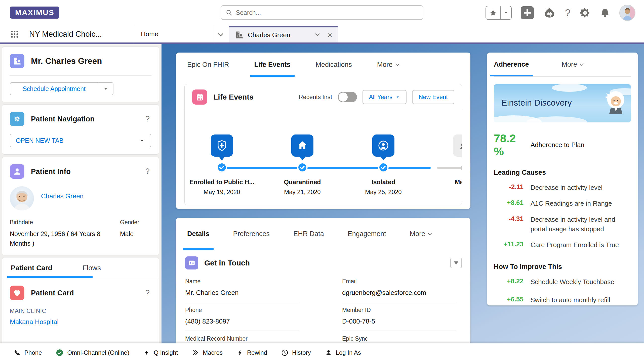 The width and height of the screenshot is (644, 362). Describe the element at coordinates (450, 168) in the screenshot. I see `timeline-line-pending` at that location.